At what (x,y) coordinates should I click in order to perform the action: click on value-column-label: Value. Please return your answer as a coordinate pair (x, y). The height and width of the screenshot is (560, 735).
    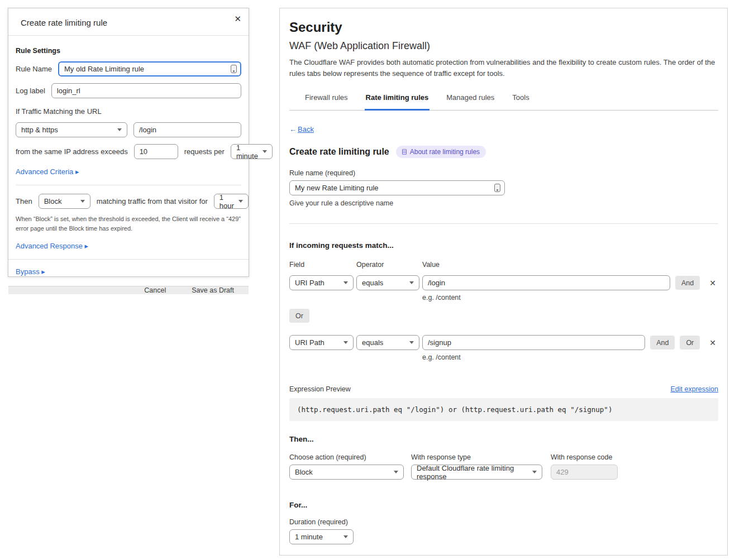
    Looking at the image, I should click on (431, 265).